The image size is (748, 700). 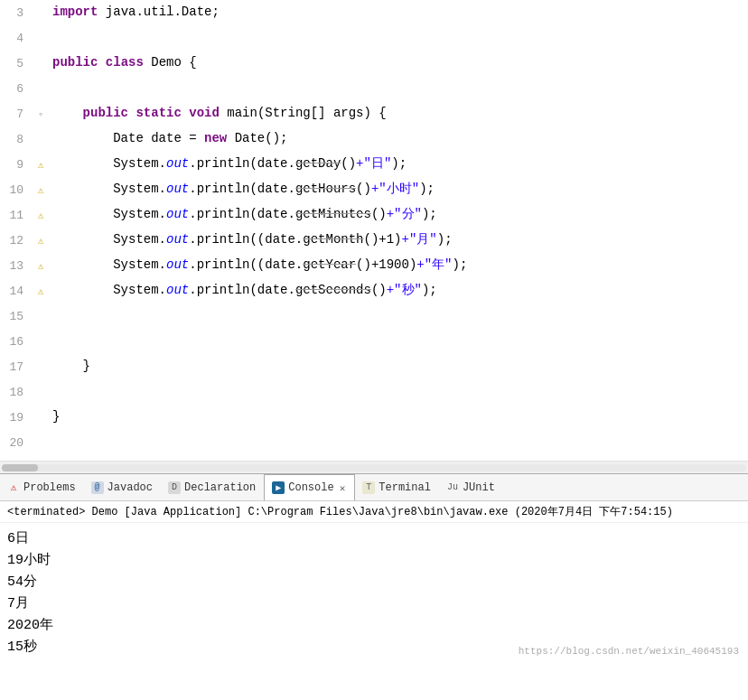 I want to click on table-row: 18, so click(x=374, y=392).